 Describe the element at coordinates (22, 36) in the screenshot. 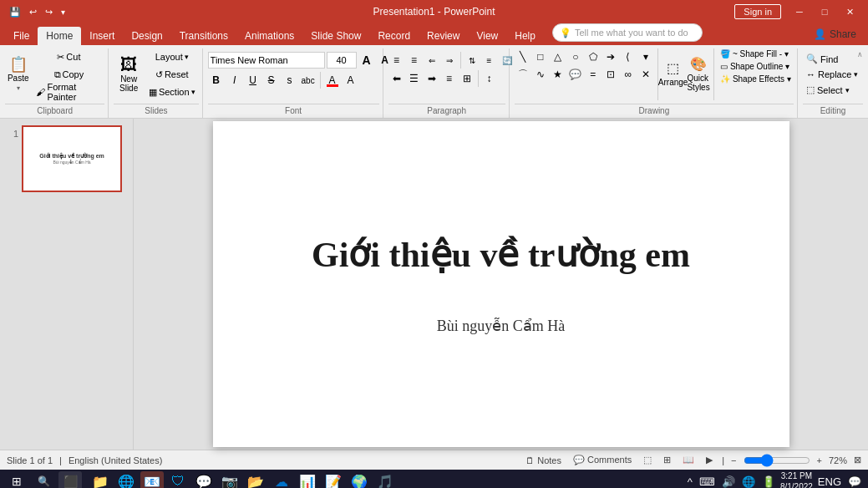

I see `tab-file: File` at that location.